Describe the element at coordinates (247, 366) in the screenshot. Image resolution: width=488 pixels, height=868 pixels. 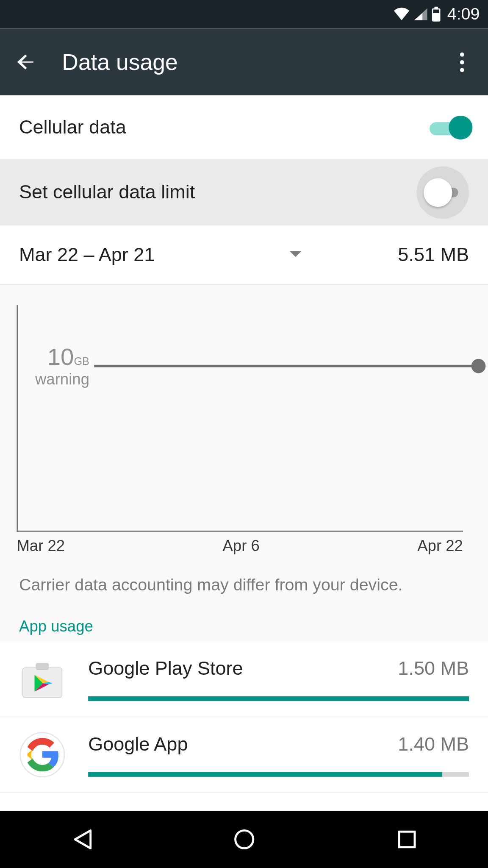
I see `warning-threshold-slider: 10GB warning` at that location.